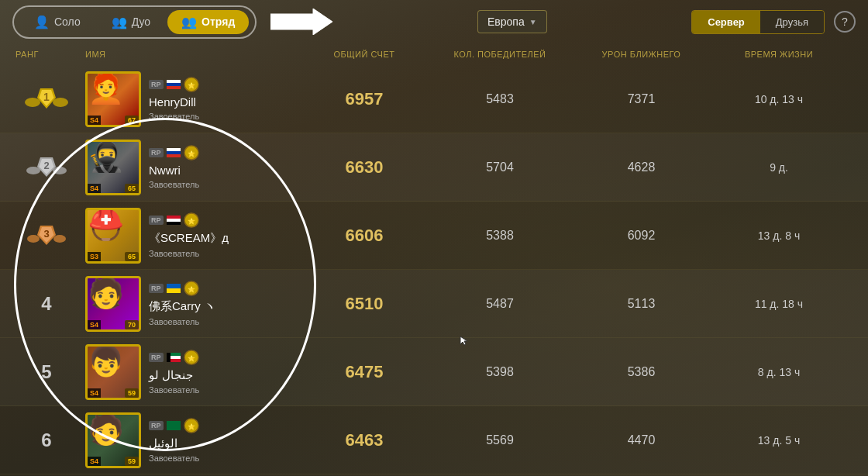  What do you see at coordinates (191, 153) in the screenshot?
I see `rank-icon-2: ⭐` at bounding box center [191, 153].